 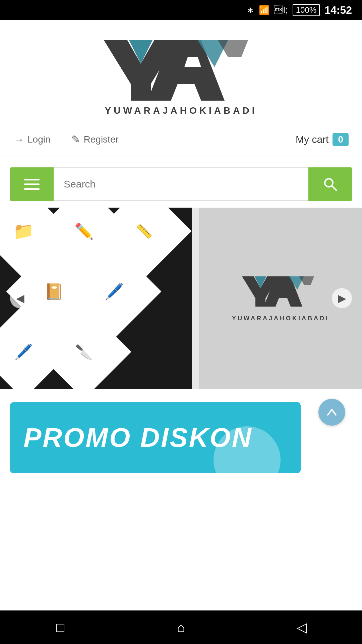 I want to click on bottom-nav-back: ◁, so click(x=302, y=627).